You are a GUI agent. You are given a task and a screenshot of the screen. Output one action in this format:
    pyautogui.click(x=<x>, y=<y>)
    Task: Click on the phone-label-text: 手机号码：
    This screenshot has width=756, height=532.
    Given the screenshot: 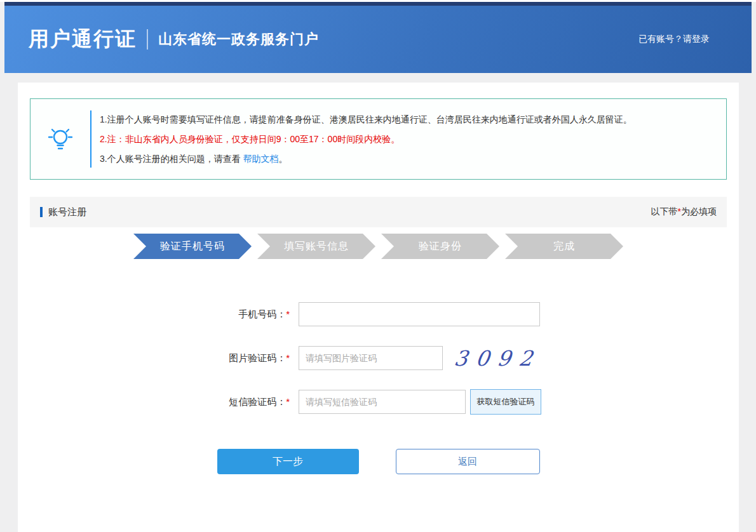 What is the action you would take?
    pyautogui.click(x=262, y=314)
    